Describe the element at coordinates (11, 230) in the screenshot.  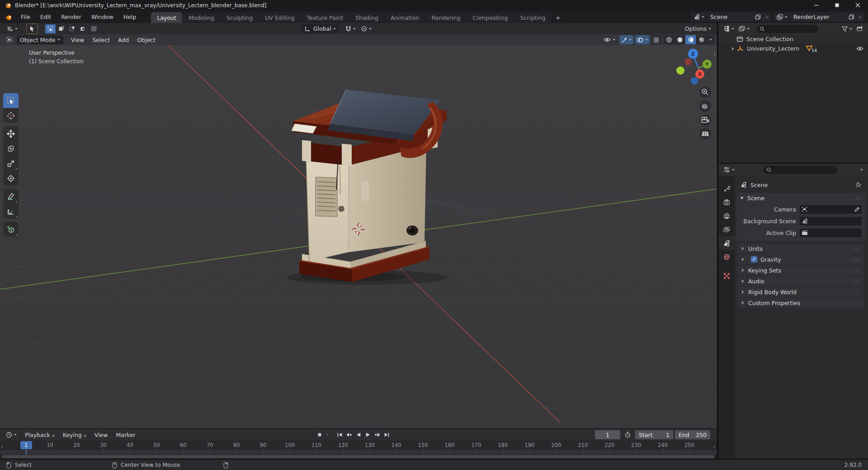
I see `tool-add-cube-button` at that location.